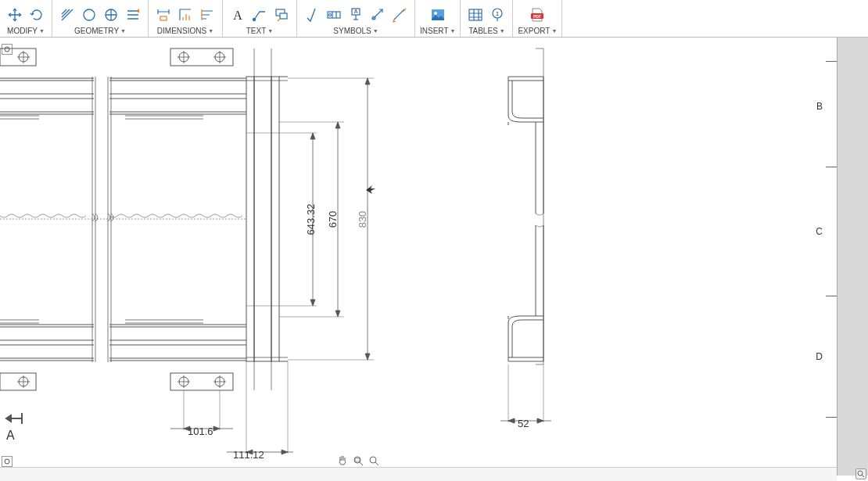 This screenshot has height=481, width=868. What do you see at coordinates (826, 232) in the screenshot?
I see `zone-c-label: C` at bounding box center [826, 232].